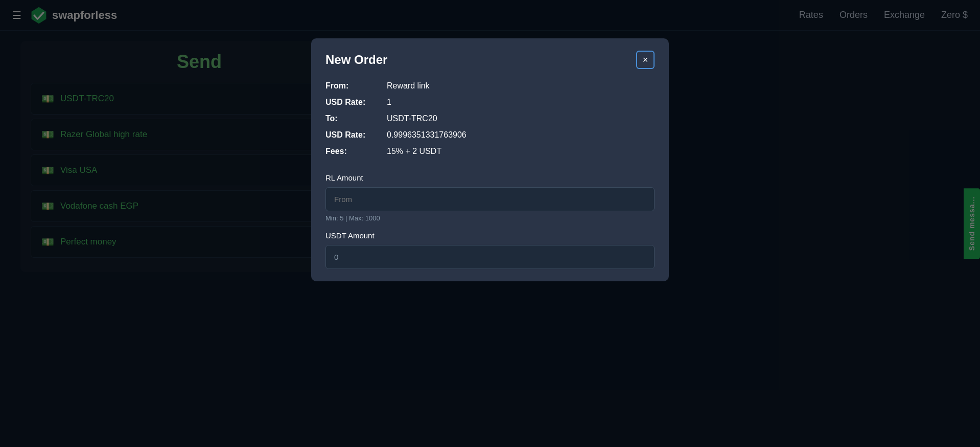 The image size is (980, 447). What do you see at coordinates (490, 178) in the screenshot?
I see `rl-amount-label: RL Amount` at bounding box center [490, 178].